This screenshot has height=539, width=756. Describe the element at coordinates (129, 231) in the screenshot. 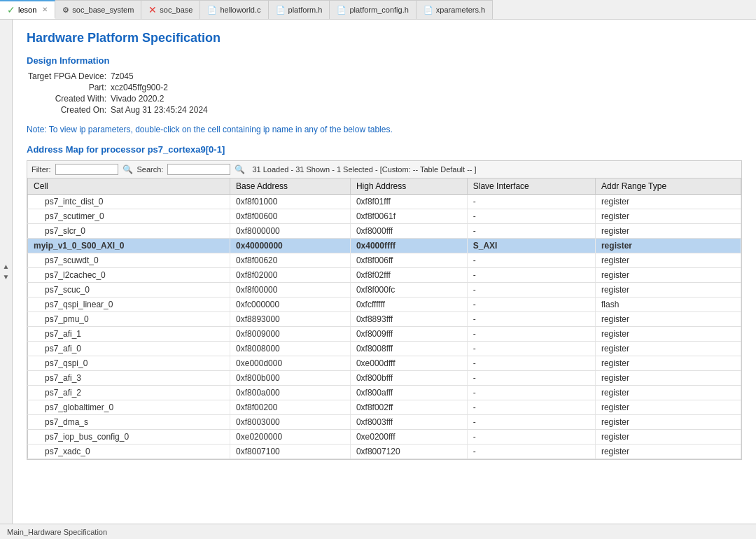

I see `cell-name: ps7_slcr_0` at that location.